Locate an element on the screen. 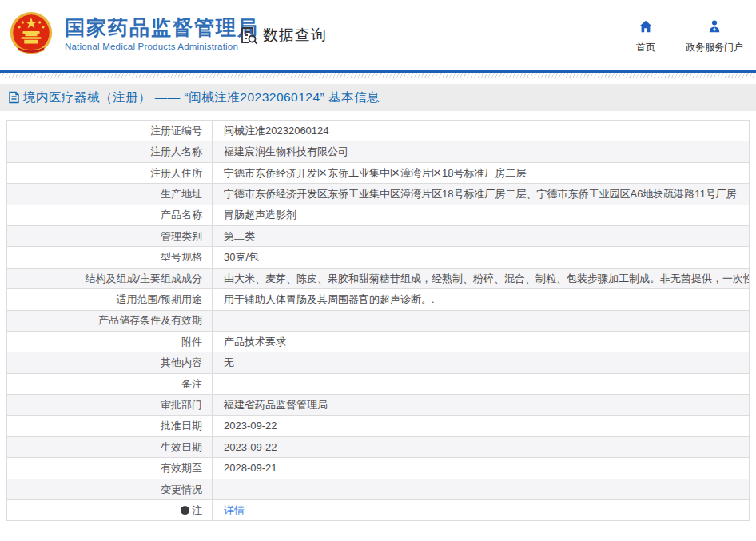 This screenshot has width=756, height=541. row-label: 附件 is located at coordinates (110, 341).